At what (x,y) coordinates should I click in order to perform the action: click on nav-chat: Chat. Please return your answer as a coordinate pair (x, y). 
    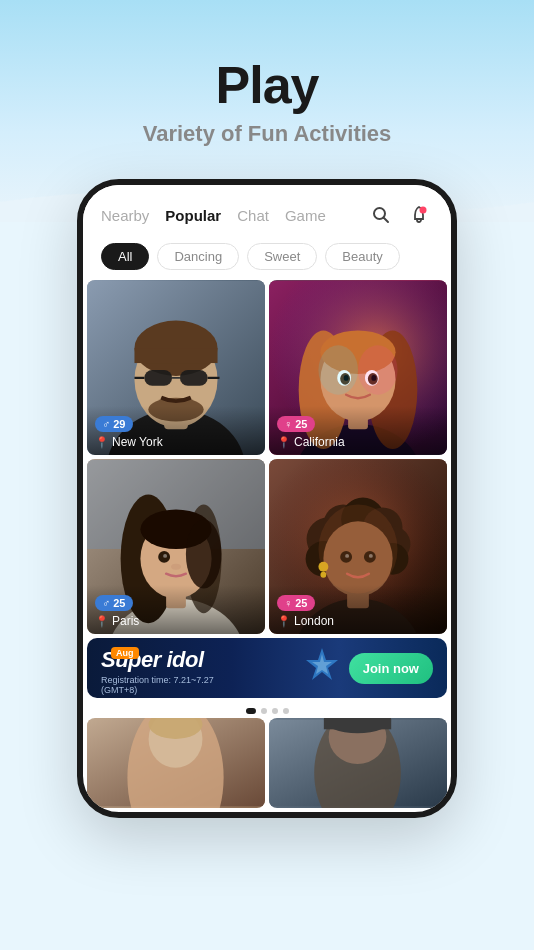
    Looking at the image, I should click on (253, 216).